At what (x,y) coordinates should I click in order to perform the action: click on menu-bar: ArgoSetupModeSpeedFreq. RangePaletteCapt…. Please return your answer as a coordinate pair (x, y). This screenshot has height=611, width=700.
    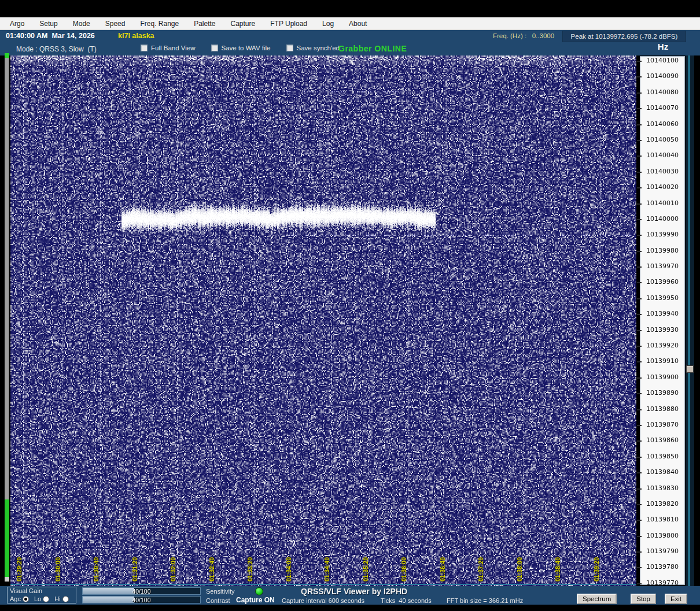
    Looking at the image, I should click on (350, 24).